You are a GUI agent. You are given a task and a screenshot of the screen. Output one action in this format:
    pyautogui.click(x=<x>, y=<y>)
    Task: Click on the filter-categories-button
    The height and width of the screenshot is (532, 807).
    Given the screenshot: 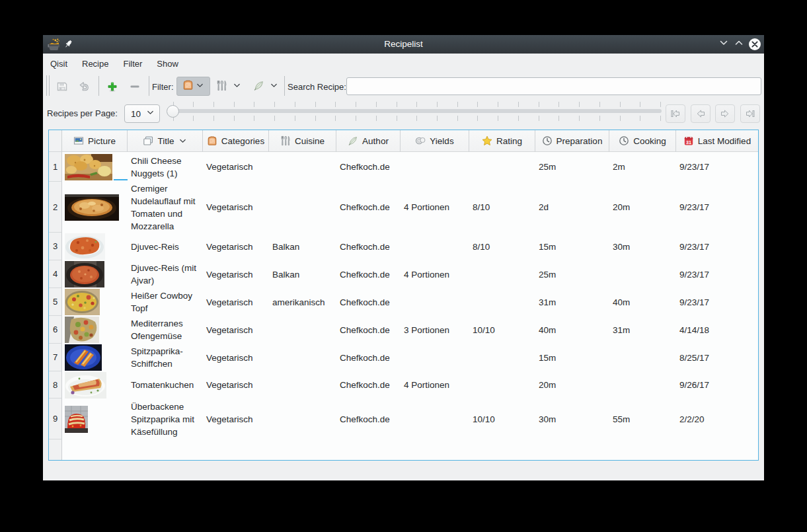 What is the action you would take?
    pyautogui.click(x=193, y=86)
    